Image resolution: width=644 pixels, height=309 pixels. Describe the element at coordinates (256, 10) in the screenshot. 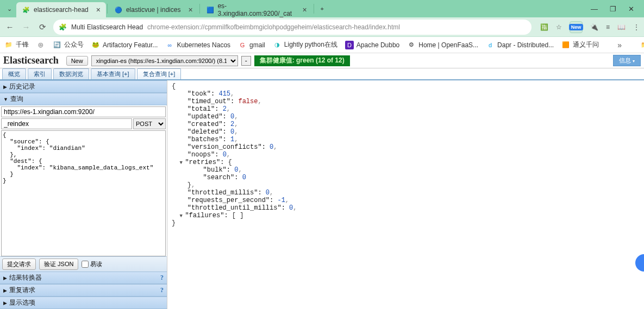

I see `tab-title: es-3.xingdian.com:9200/_cat` at that location.